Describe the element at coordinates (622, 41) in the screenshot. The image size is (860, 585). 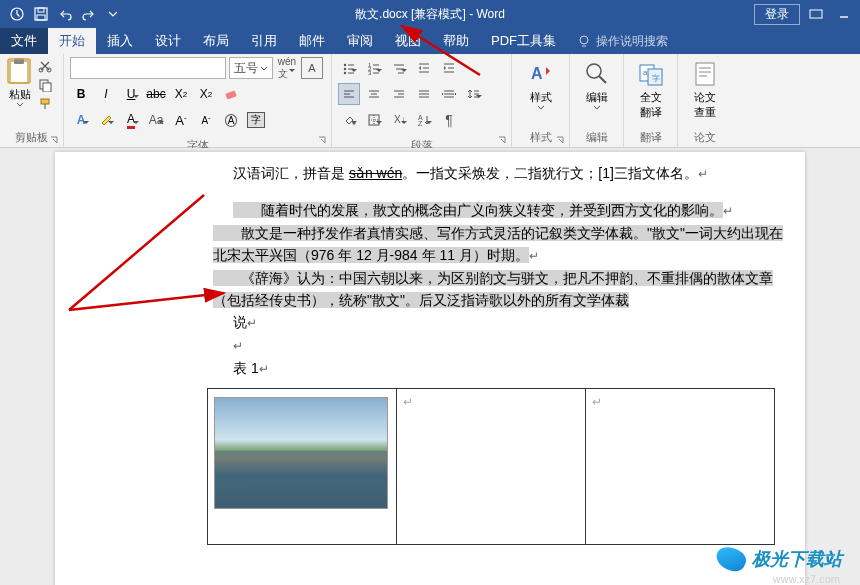
I see `tell-me: 操作说明搜索` at that location.